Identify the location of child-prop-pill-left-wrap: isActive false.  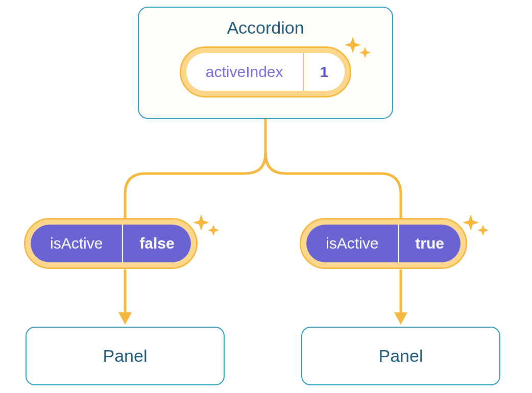
(111, 243).